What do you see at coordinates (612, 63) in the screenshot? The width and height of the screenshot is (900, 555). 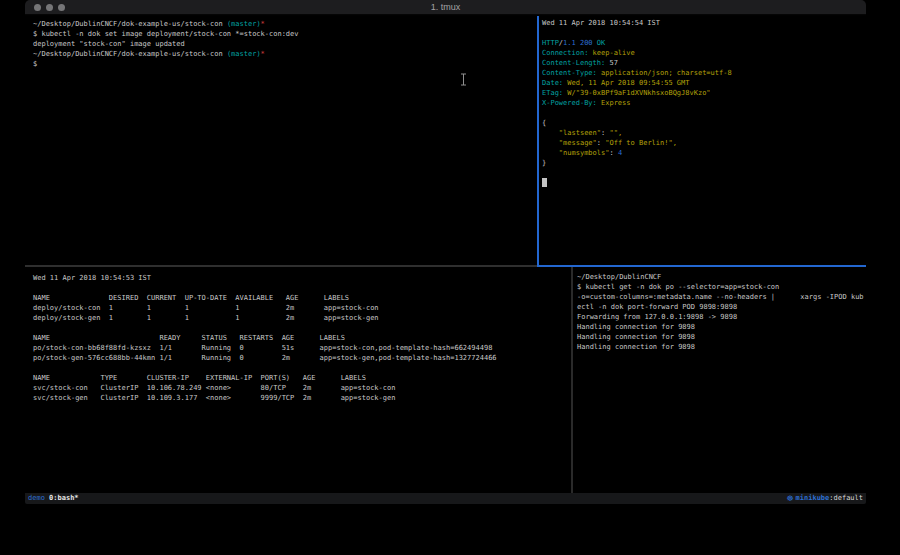 I see `terminal-text: 57` at bounding box center [612, 63].